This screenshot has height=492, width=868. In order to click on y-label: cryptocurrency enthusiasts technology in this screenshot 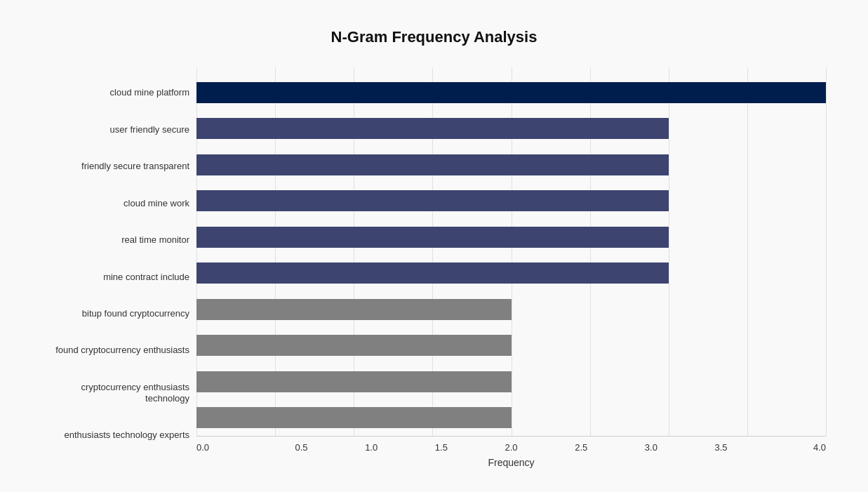, I will do `click(116, 393)`.